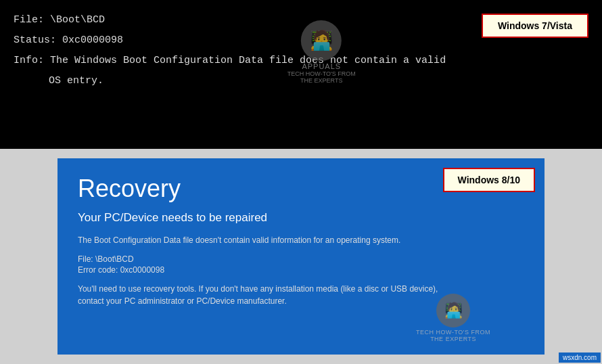  I want to click on appuals-logo-bottom: 🧑‍💻 TECH HOW-TO'S FROM THE EXPERTS, so click(453, 318).